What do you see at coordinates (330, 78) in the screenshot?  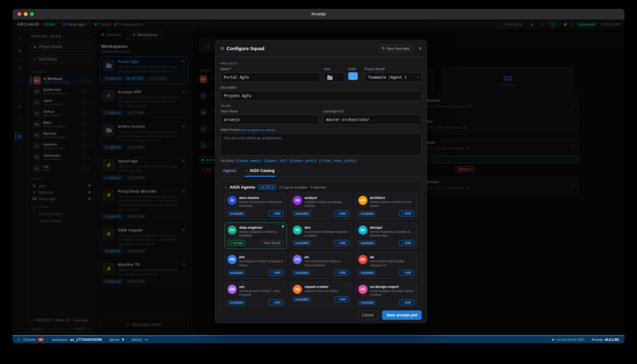 I see `folder-icon` at bounding box center [330, 78].